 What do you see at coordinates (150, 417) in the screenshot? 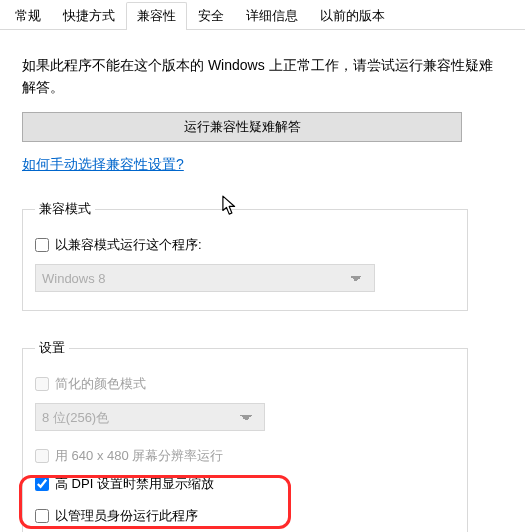
I see `color-mode-select: 8 位(256)色` at bounding box center [150, 417].